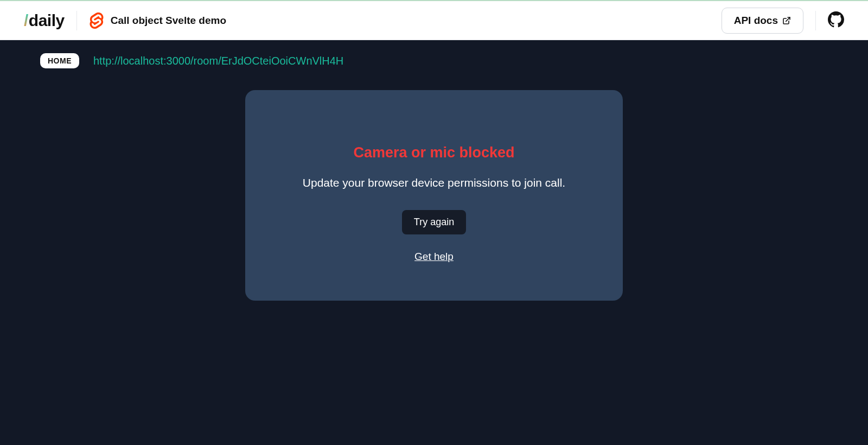 This screenshot has height=445, width=868. Describe the element at coordinates (47, 21) in the screenshot. I see `daily-logo-text: daily` at that location.